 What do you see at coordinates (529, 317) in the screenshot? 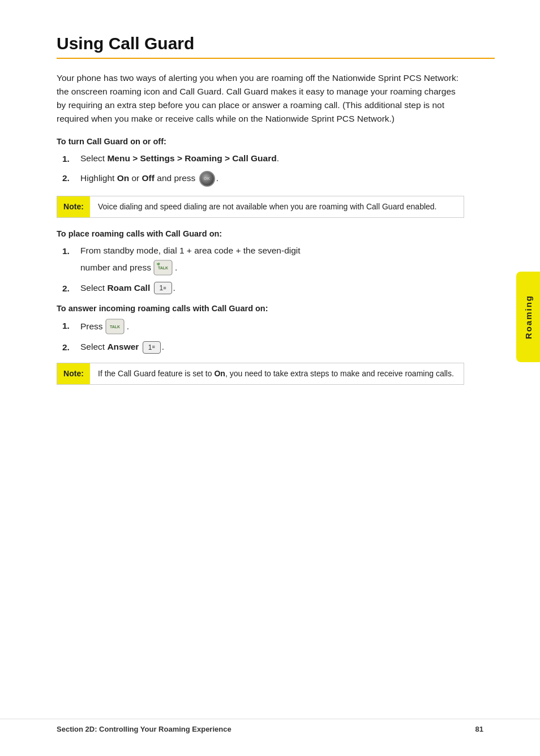
I see `side-tab-label: Roaming` at bounding box center [529, 317].